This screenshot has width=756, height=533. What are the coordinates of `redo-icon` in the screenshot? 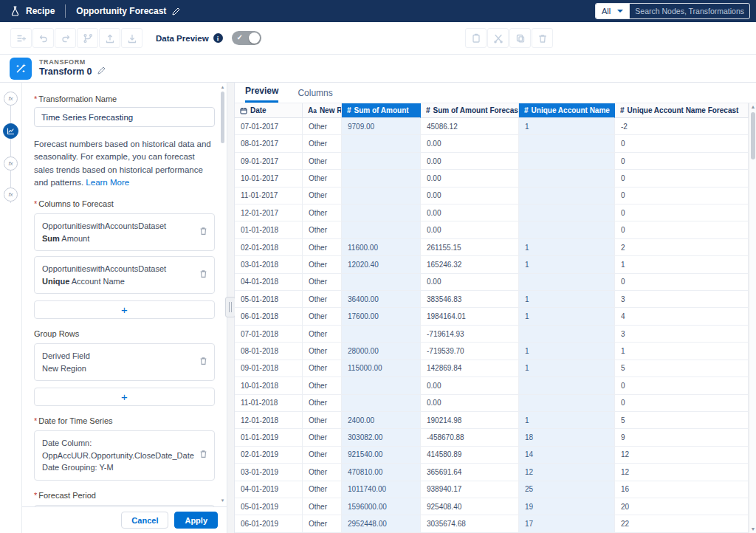 It's located at (66, 38).